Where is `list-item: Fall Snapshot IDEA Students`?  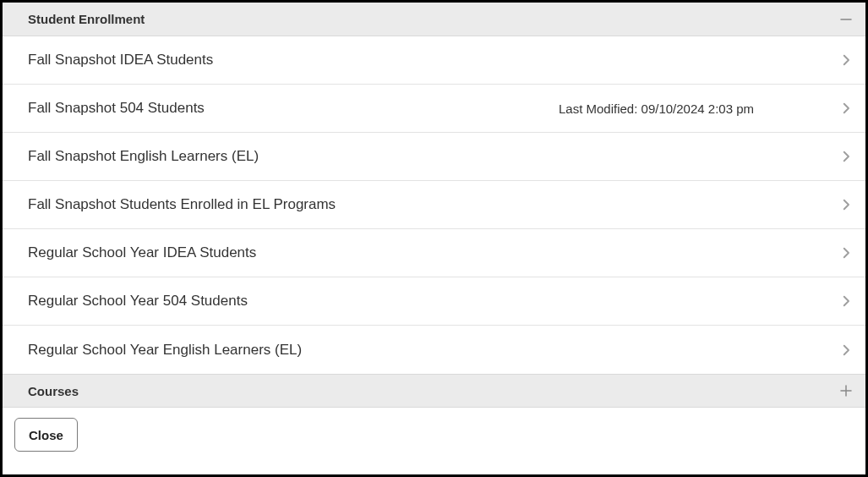 list-item: Fall Snapshot IDEA Students is located at coordinates (434, 61).